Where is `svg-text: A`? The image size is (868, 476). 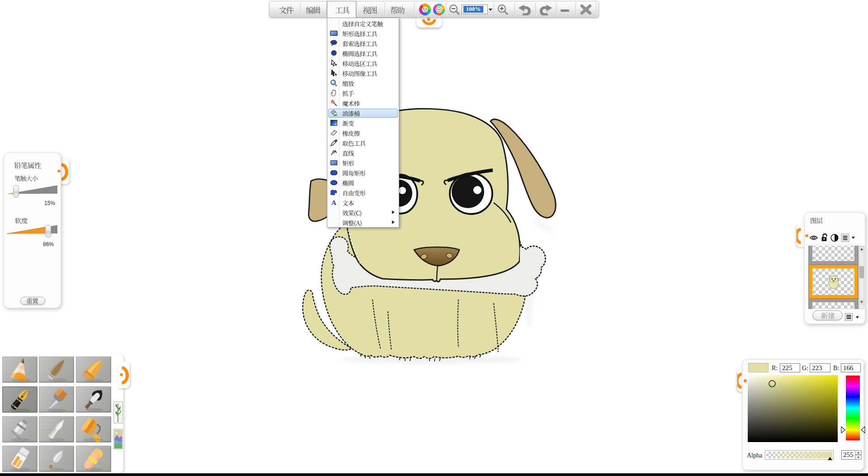 svg-text: A is located at coordinates (334, 203).